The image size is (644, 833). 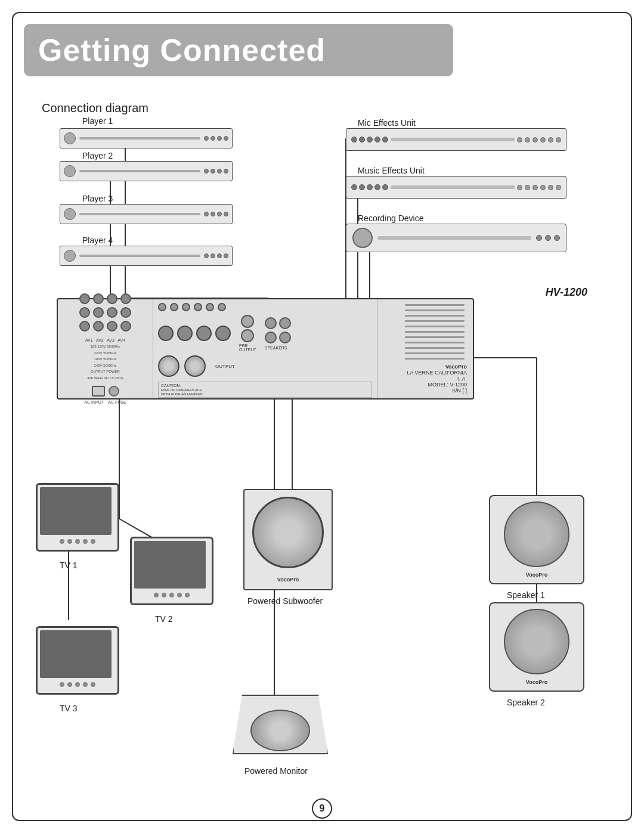 I want to click on tv2-btn5, so click(x=187, y=595).